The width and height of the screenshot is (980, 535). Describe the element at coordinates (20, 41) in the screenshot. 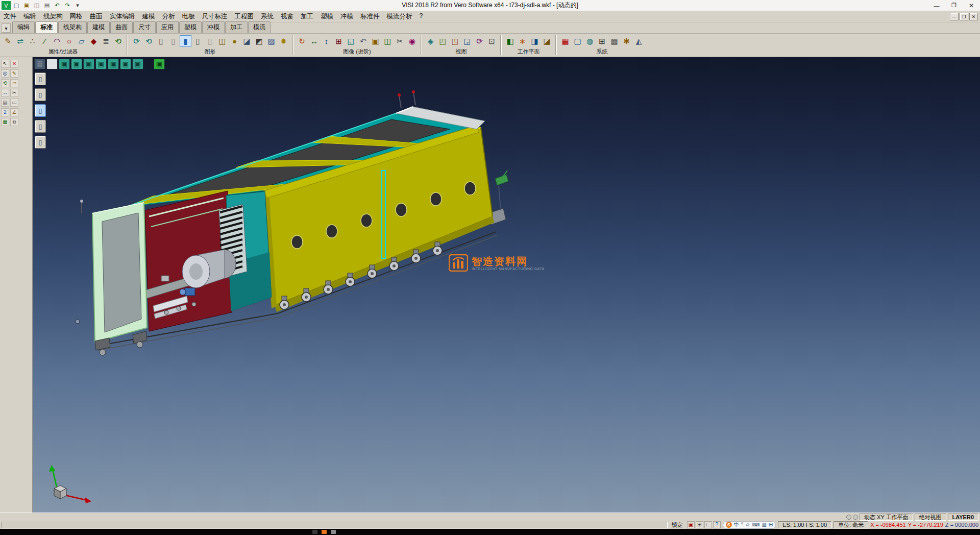

I see `match-properties-icon: ⇌` at that location.